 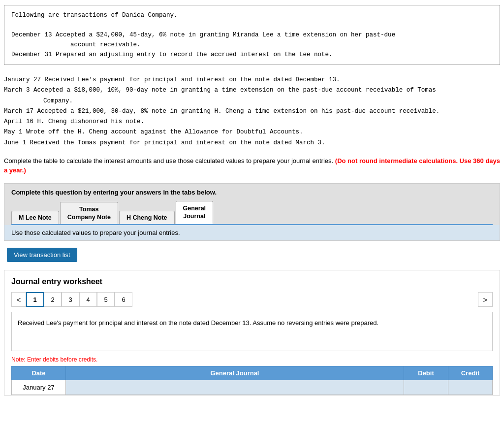 I want to click on main-line-3: Company., so click(x=252, y=101).